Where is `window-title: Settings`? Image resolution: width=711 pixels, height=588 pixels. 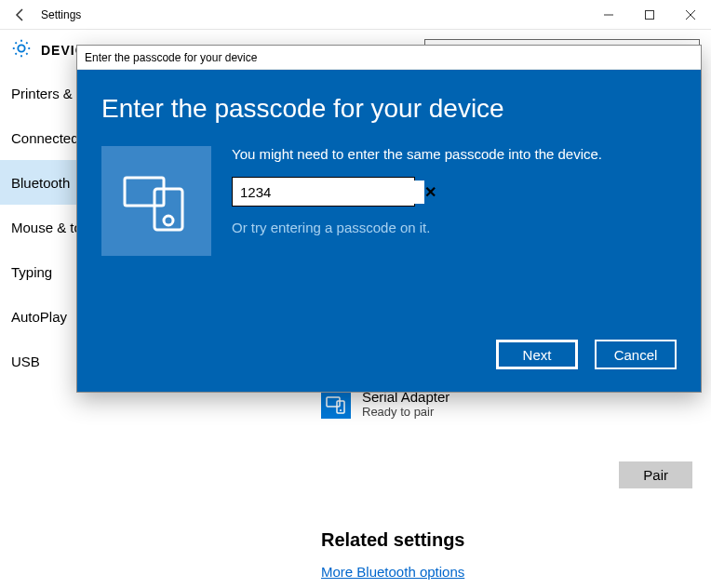
window-title: Settings is located at coordinates (315, 15).